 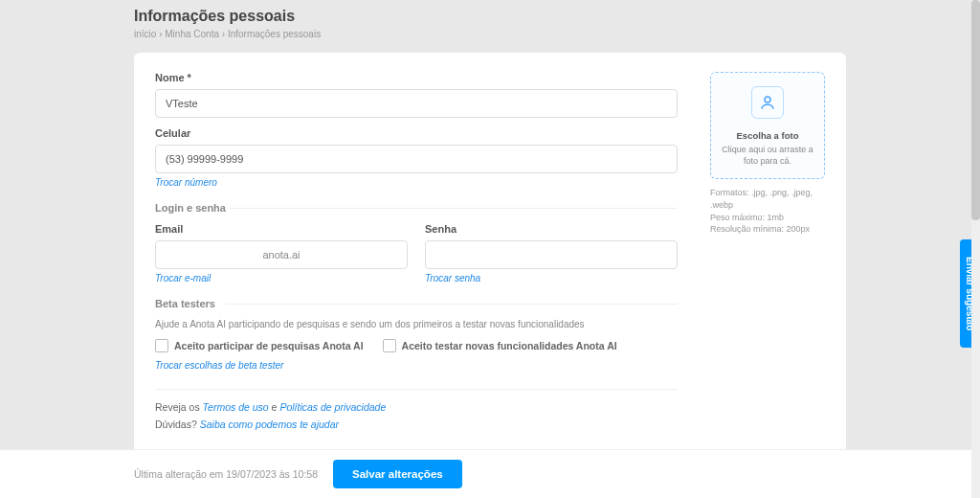 What do you see at coordinates (768, 102) in the screenshot?
I see `person-icon` at bounding box center [768, 102].